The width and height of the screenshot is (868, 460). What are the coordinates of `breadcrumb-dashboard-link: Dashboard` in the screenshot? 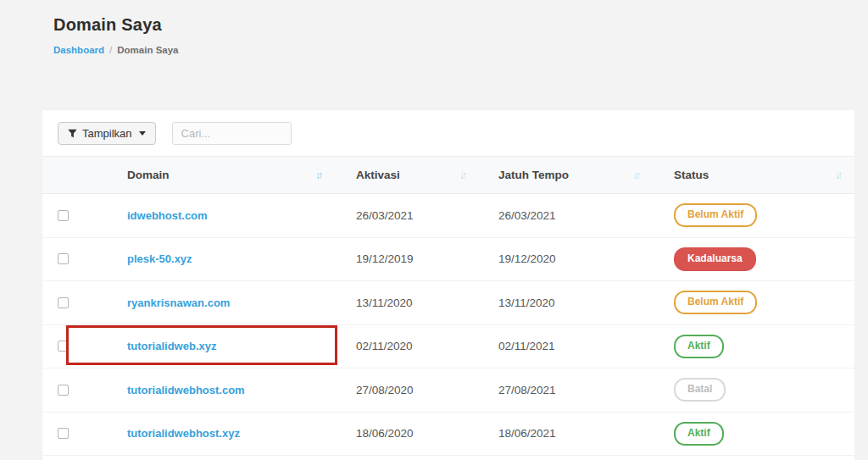 It's located at (79, 50).